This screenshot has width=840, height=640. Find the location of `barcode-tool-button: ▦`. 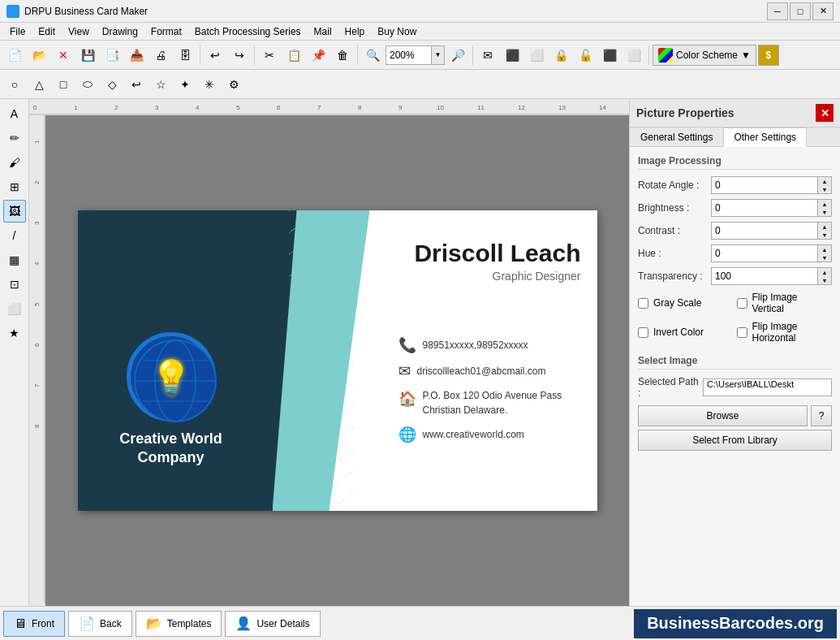

barcode-tool-button: ▦ is located at coordinates (15, 260).